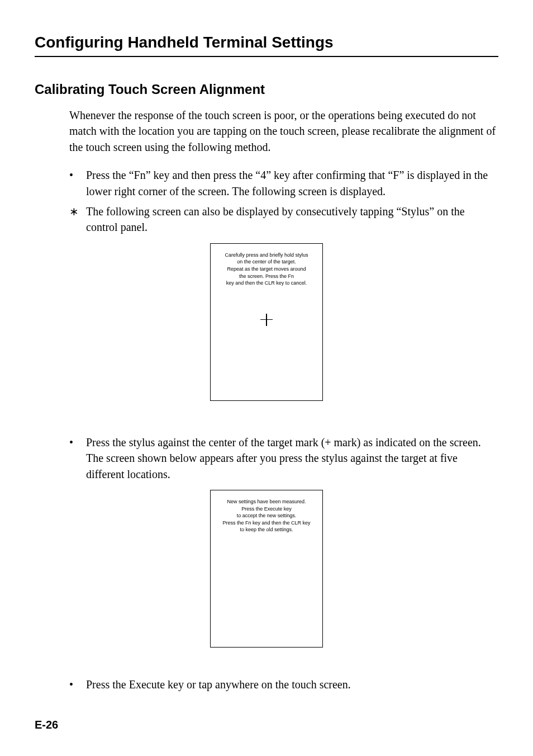 The height and width of the screenshot is (756, 533). What do you see at coordinates (266, 283) in the screenshot?
I see `screen-line: key and then the CLR key to cancel.` at bounding box center [266, 283].